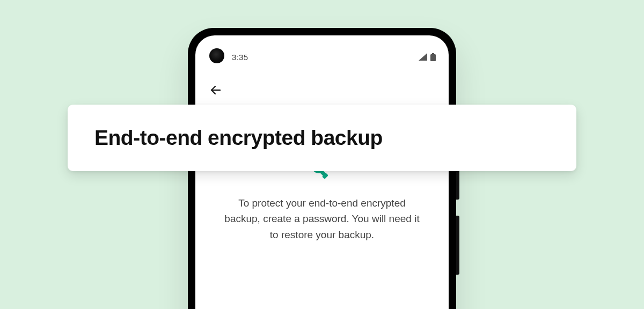 The width and height of the screenshot is (644, 309). What do you see at coordinates (322, 57) in the screenshot?
I see `status-bar: 3:35` at bounding box center [322, 57].